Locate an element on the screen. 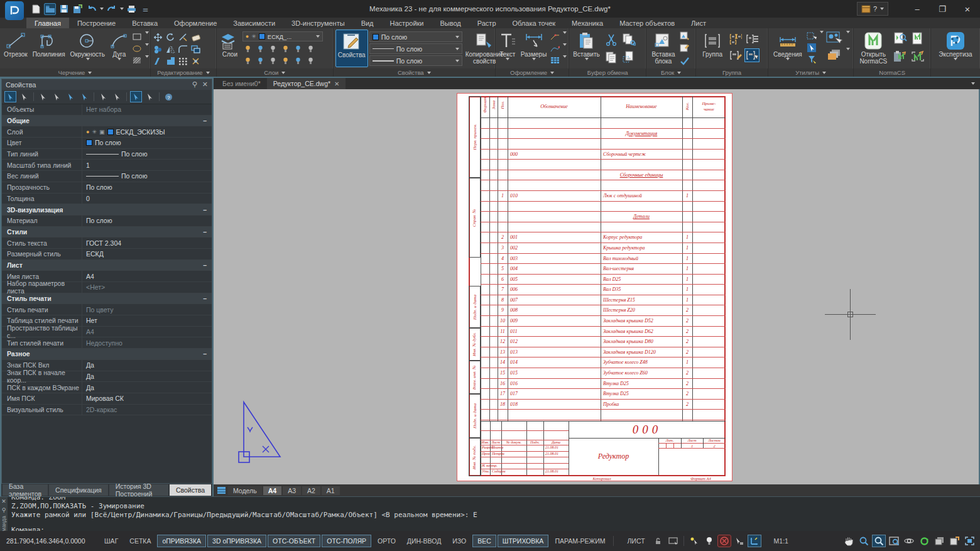 This screenshot has height=551, width=980. normacs-import-icon is located at coordinates (918, 57).